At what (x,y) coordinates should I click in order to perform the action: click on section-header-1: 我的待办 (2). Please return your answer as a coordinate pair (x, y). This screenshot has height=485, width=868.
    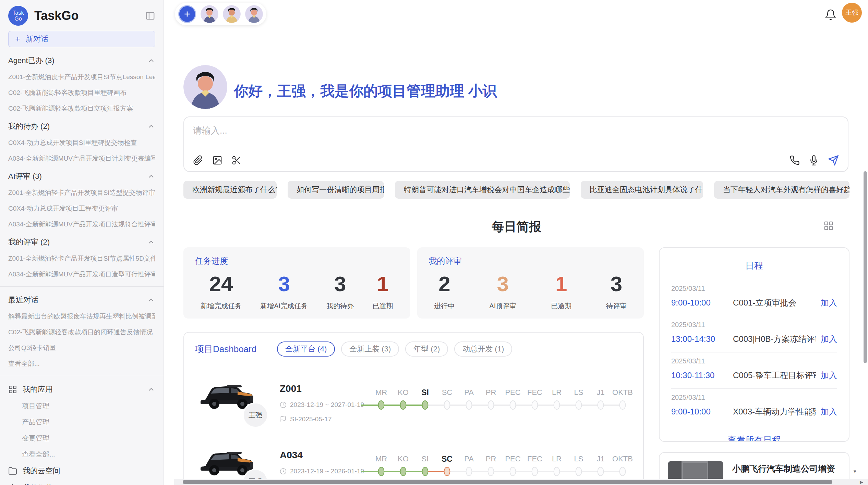
    Looking at the image, I should click on (82, 126).